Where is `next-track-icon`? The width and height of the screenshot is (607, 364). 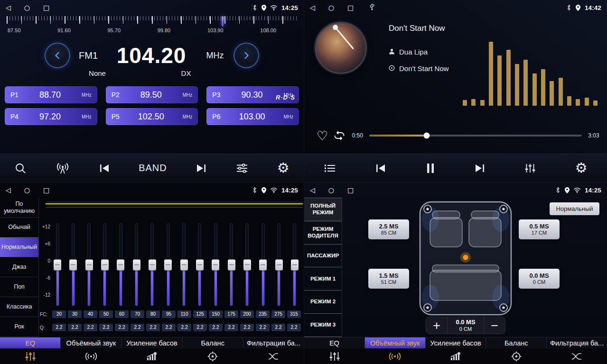
next-track-icon is located at coordinates (480, 168).